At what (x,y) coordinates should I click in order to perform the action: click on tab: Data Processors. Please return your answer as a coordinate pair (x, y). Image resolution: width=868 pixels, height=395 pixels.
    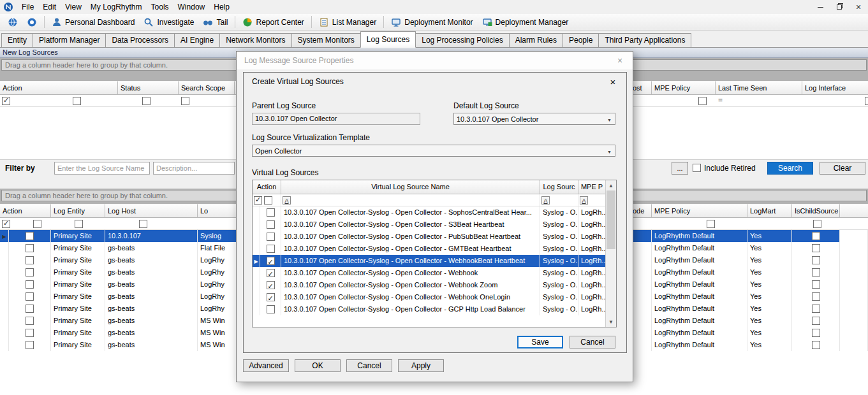
    Looking at the image, I should click on (140, 40).